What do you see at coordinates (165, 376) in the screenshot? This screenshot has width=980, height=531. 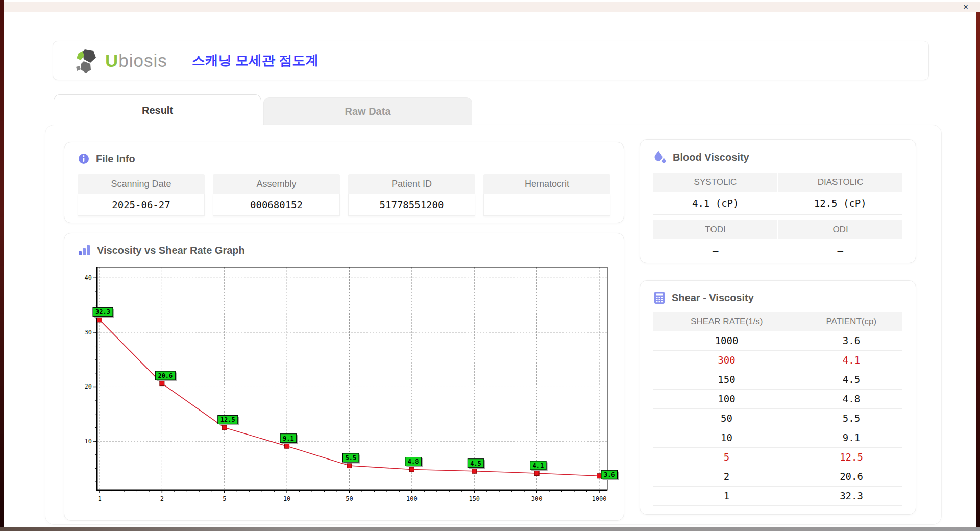 I see `svg-text: 20.6` at bounding box center [165, 376].